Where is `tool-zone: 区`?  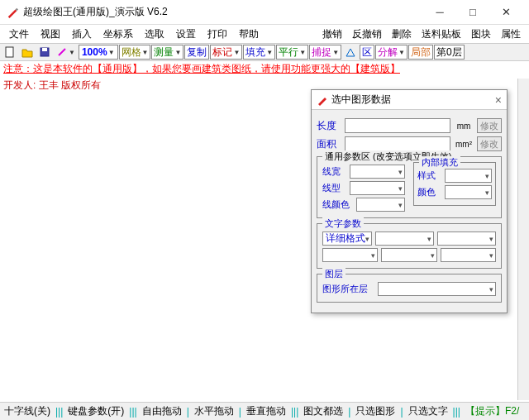
tool-zone: 区 is located at coordinates (367, 52).